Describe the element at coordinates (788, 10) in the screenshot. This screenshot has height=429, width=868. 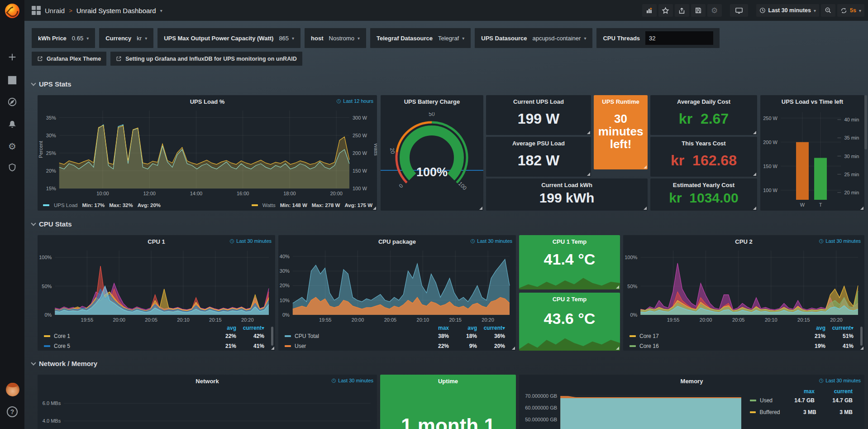
I see `time-range-picker: Last 30 minutes ▾` at that location.